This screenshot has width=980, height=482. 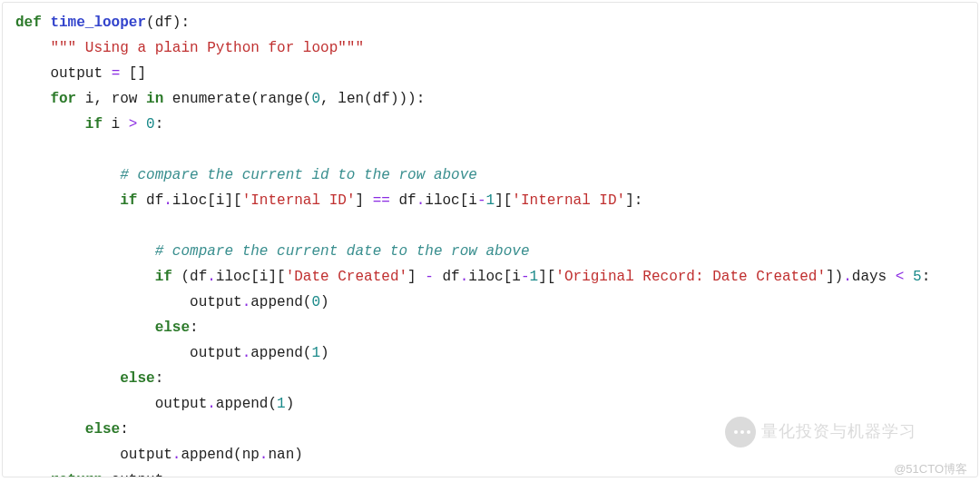 What do you see at coordinates (285, 455) in the screenshot?
I see `code-token: nan)` at bounding box center [285, 455].